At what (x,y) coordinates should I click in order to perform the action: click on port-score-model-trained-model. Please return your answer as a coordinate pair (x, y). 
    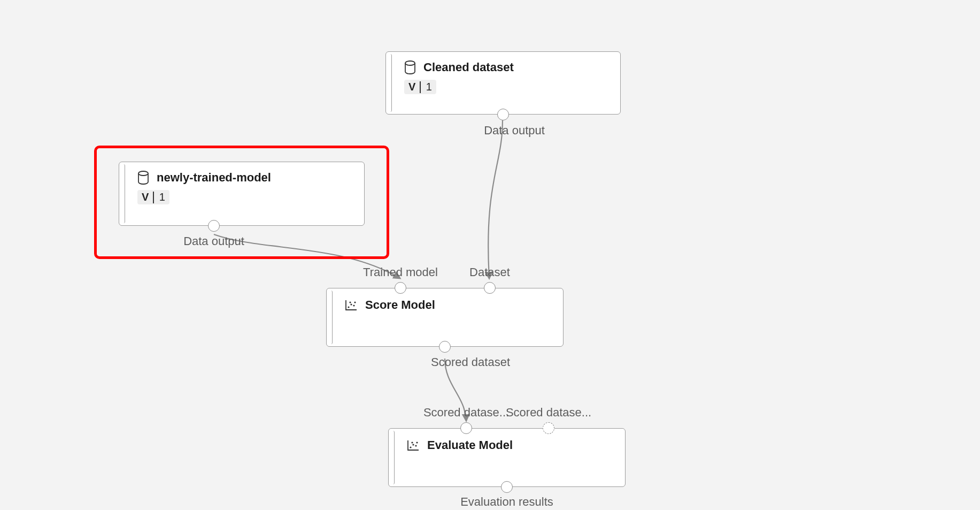
    Looking at the image, I should click on (400, 288).